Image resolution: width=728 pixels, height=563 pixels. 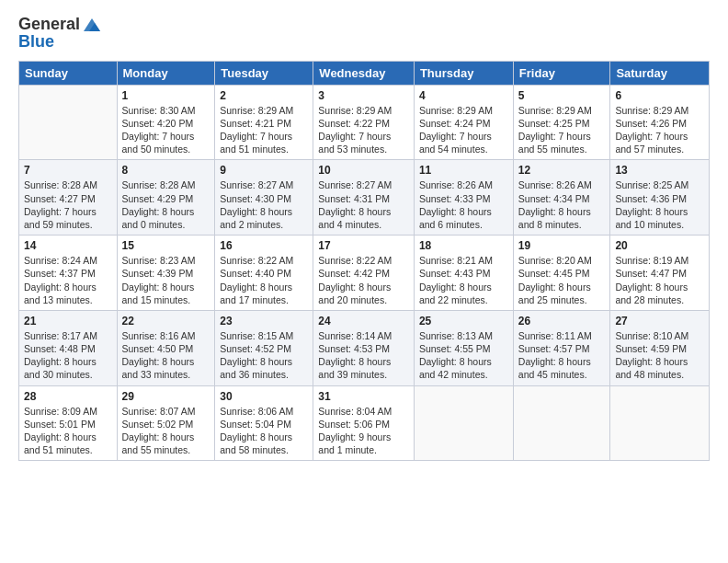 What do you see at coordinates (364, 423) in the screenshot?
I see `calendar-week-row: 28Sunrise: 8:09 AM Sunset: 5:01 PM Dayli…` at bounding box center [364, 423].